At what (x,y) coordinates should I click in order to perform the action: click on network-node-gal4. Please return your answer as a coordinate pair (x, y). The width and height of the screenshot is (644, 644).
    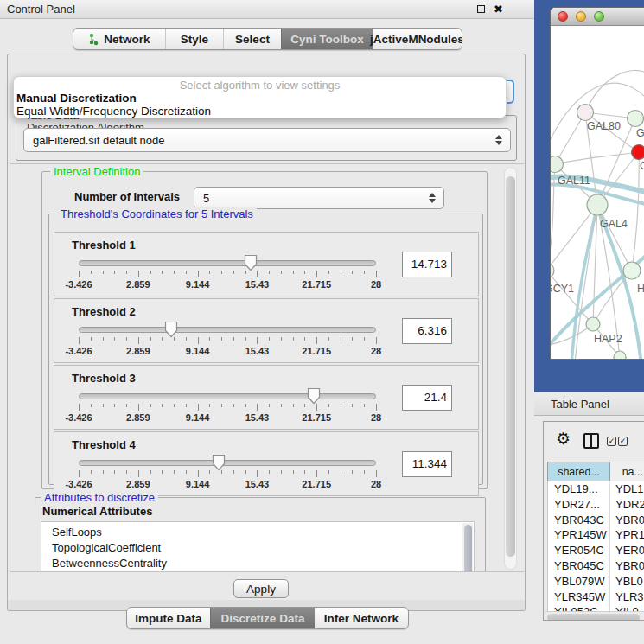
    Looking at the image, I should click on (597, 205).